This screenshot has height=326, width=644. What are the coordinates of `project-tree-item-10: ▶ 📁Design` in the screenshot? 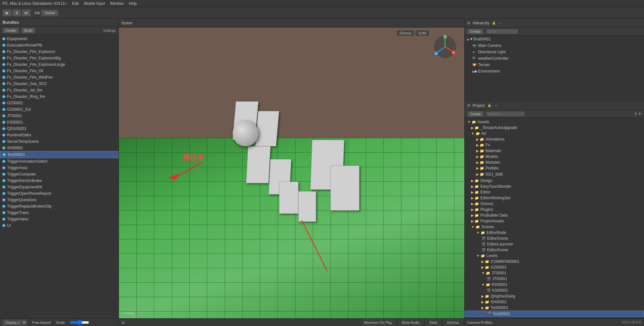 It's located at (554, 181).